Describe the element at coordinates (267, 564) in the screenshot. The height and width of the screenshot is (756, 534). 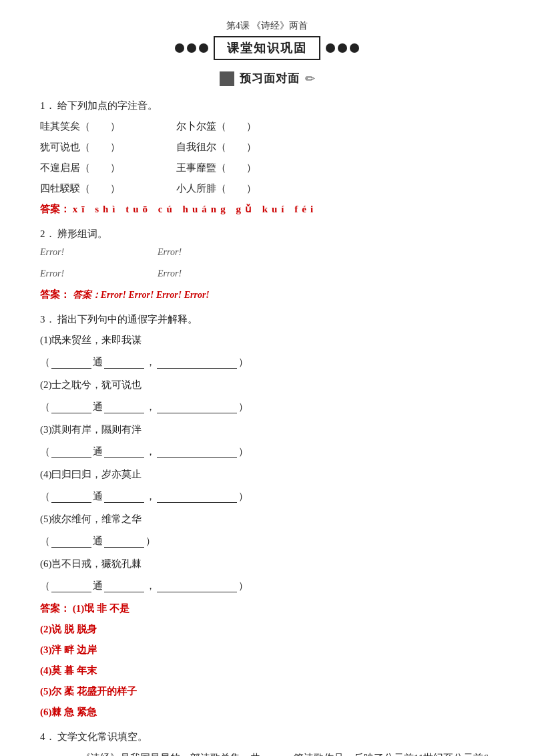
I see `q3-sub6-text: (6)岂不日戒，玁狁孔棘` at that location.